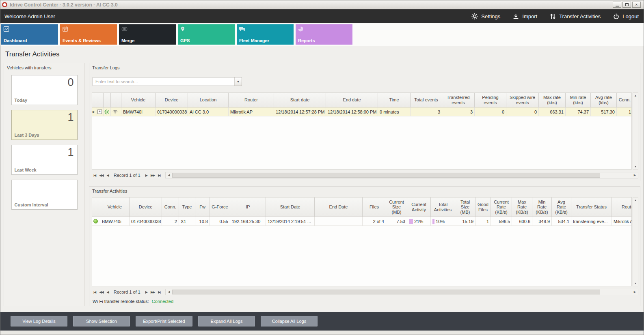  What do you see at coordinates (227, 321) in the screenshot?
I see `expand-all-logs-button: Expand All Logs` at bounding box center [227, 321].